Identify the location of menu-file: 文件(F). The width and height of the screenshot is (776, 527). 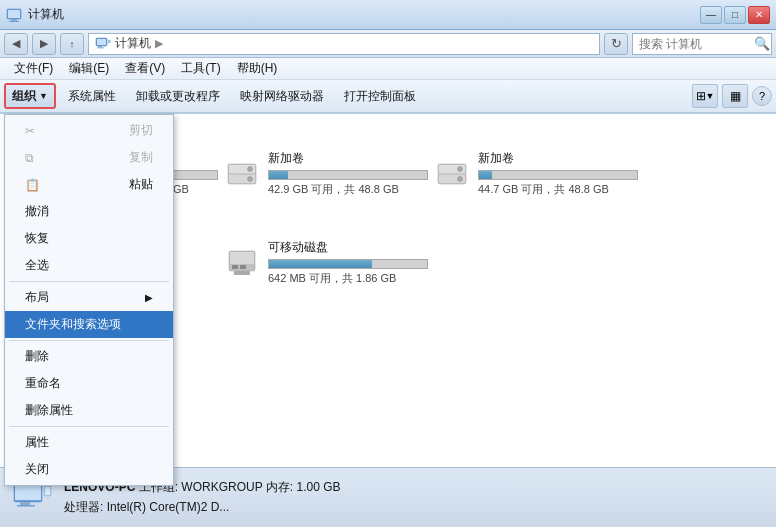
(34, 68).